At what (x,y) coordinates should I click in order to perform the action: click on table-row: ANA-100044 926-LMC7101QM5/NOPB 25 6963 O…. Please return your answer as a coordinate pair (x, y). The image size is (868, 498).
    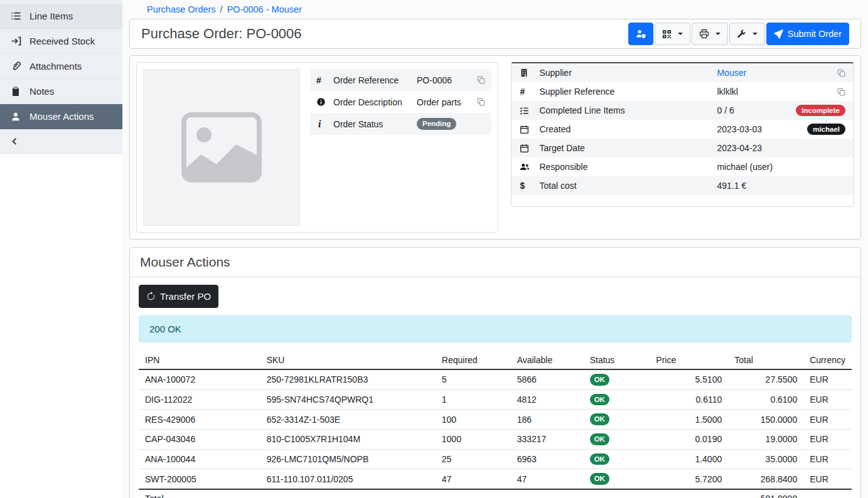
    Looking at the image, I should click on (495, 459).